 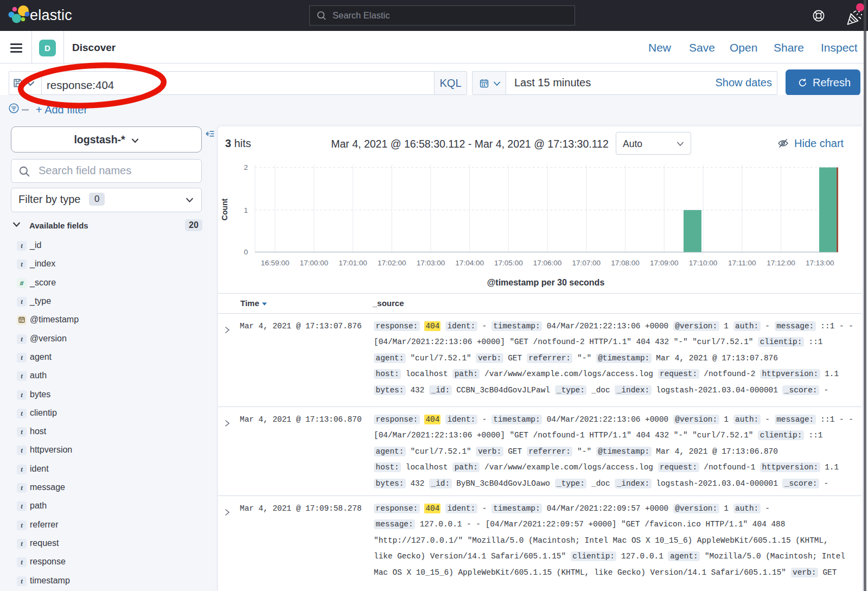 What do you see at coordinates (392, 263) in the screenshot?
I see `svg-text: 17:02:00` at bounding box center [392, 263].